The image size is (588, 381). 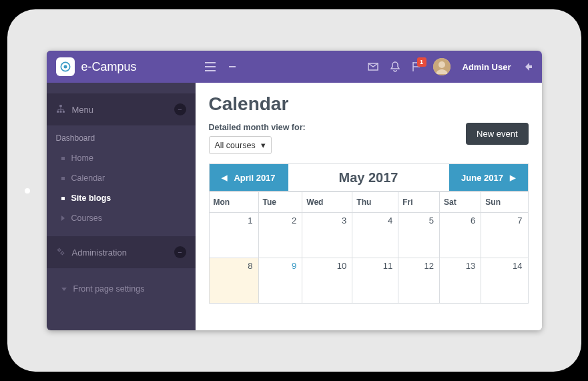 What do you see at coordinates (280, 203) in the screenshot?
I see `day-header: Tue` at bounding box center [280, 203].